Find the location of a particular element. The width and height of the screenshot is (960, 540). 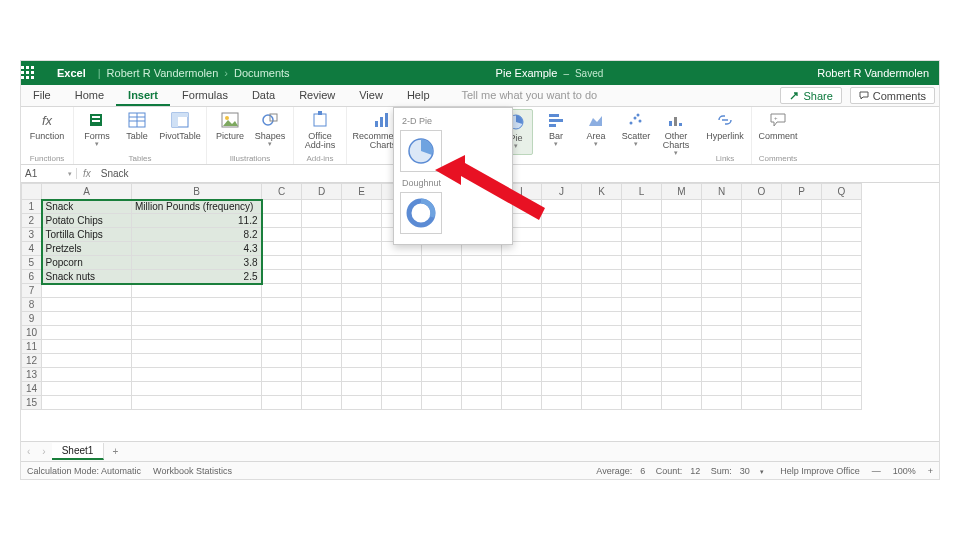

column-header: O is located at coordinates (762, 192).